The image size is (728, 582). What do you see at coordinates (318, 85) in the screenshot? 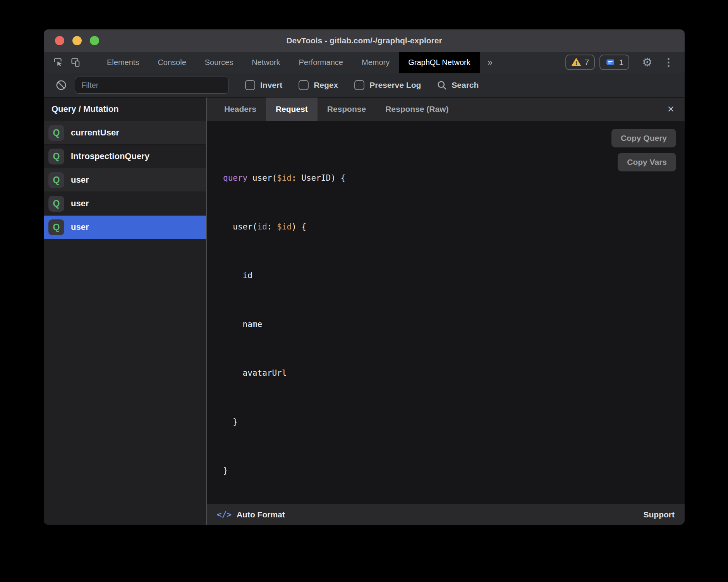
I see `regex-checkbox: Regex` at bounding box center [318, 85].